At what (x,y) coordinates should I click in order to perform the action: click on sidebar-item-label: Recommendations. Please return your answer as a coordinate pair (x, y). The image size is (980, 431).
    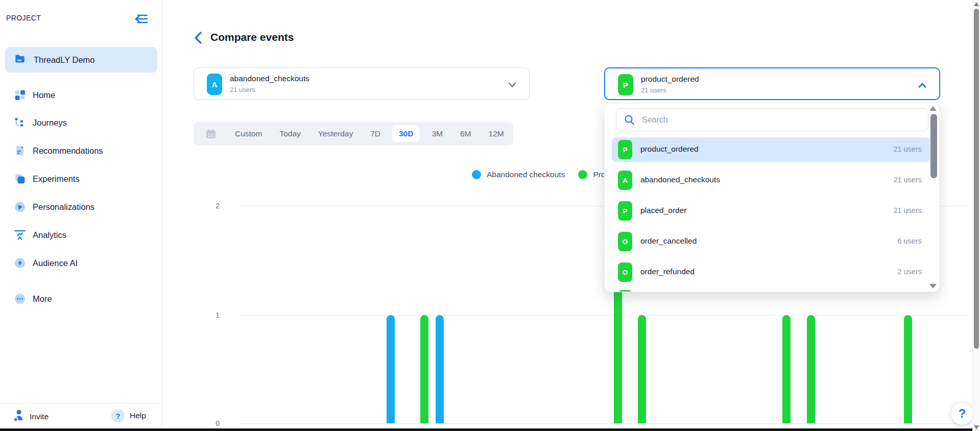
    Looking at the image, I should click on (68, 151).